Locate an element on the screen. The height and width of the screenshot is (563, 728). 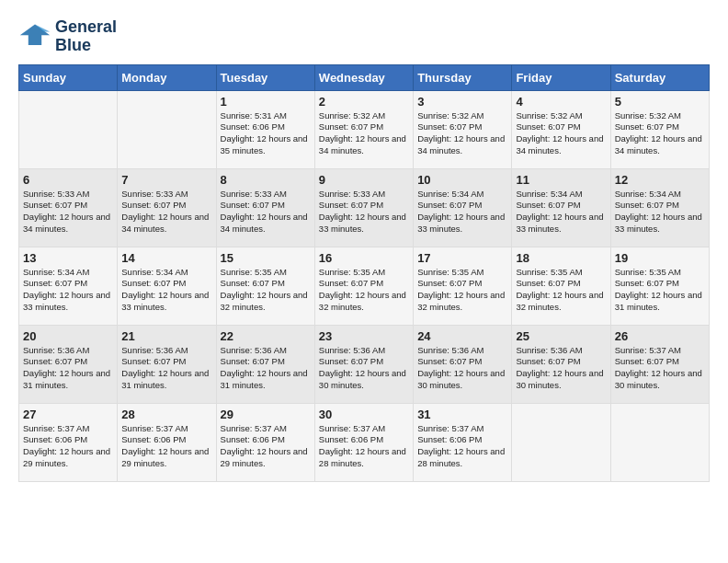
calendar-cell: 8Sunrise: 5:33 AM Sunset: 6:07 PM Daylig… is located at coordinates (265, 208).